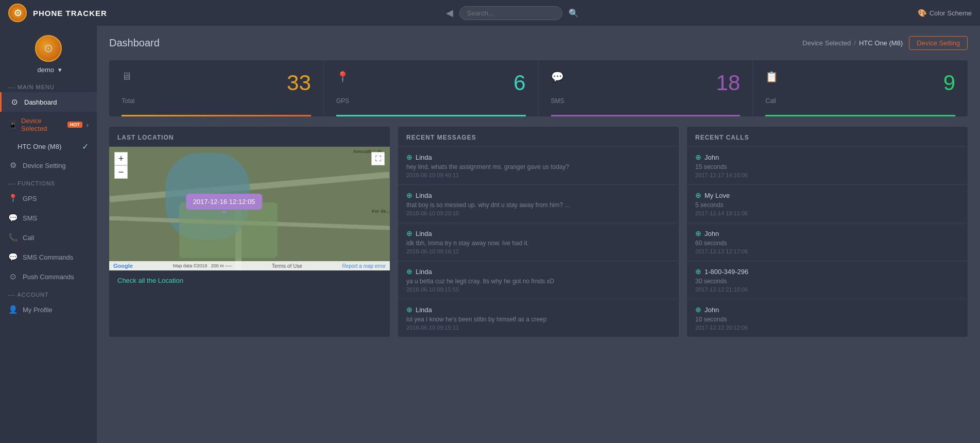 This screenshot has height=443, width=980. I want to click on sidebar-item-gps: 📍 GPS, so click(48, 198).